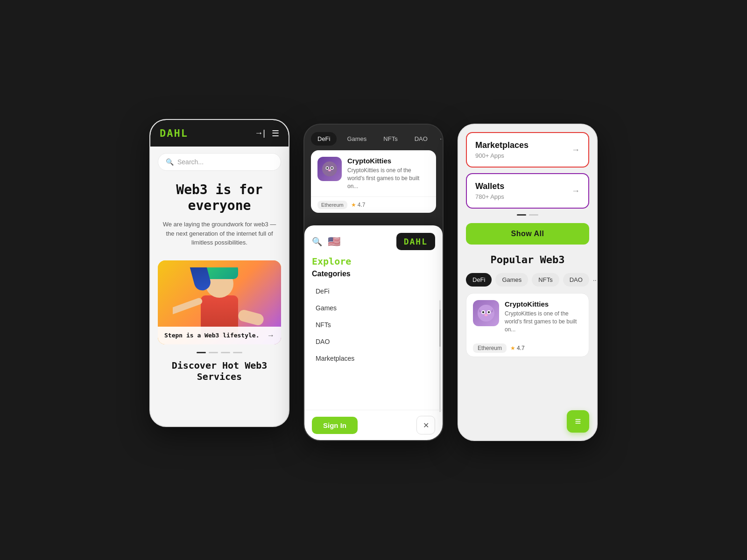 The image size is (747, 560). I want to click on phone3-content: Marketplaces 900+ Apps → Wallets 780+ Ap…, so click(528, 245).